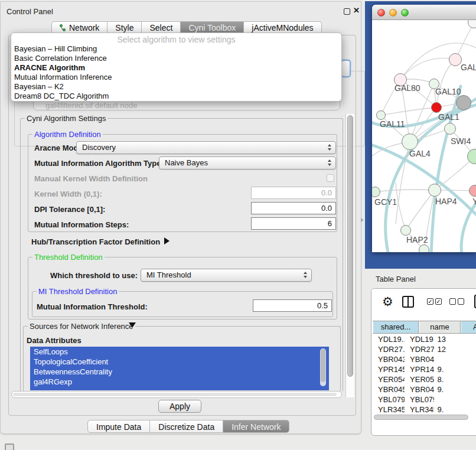  Describe the element at coordinates (226, 275) in the screenshot. I see `which-threshold-combo: MI Threshold` at that location.